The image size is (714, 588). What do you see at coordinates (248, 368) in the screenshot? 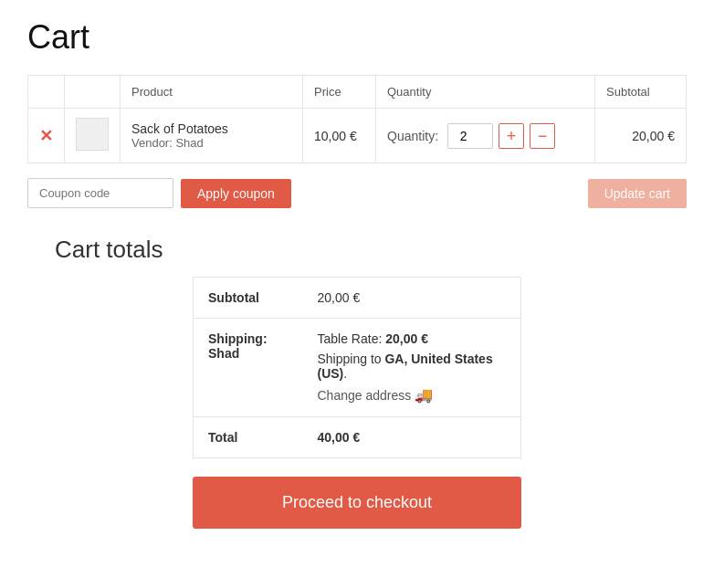
I see `shipping-label: Shipping: Shad` at bounding box center [248, 368].